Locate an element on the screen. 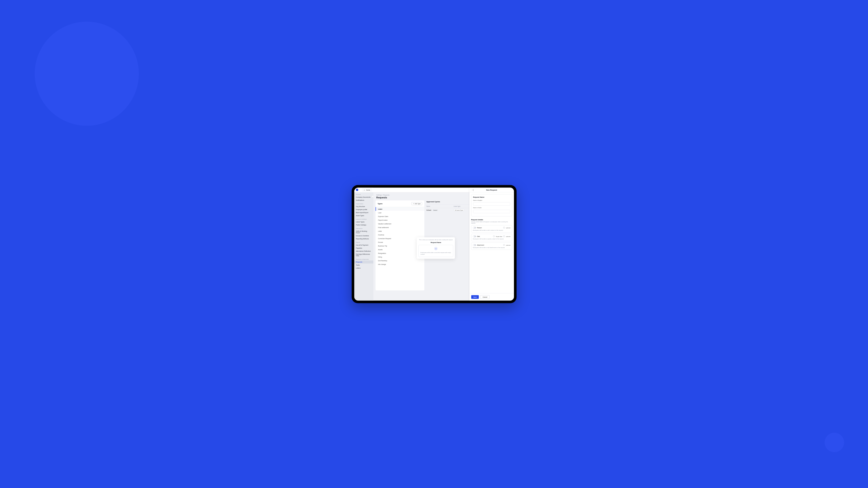 This screenshot has height=488, width=868. type-item-vacation-settlement: Vacation settlement is located at coordinates (400, 224).